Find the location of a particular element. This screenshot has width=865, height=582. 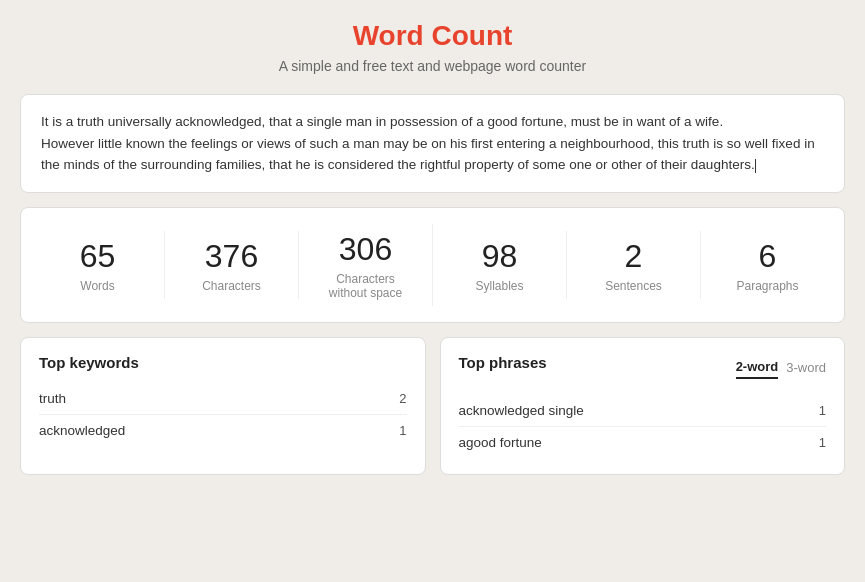

syllables-label: Syllables is located at coordinates (500, 286).